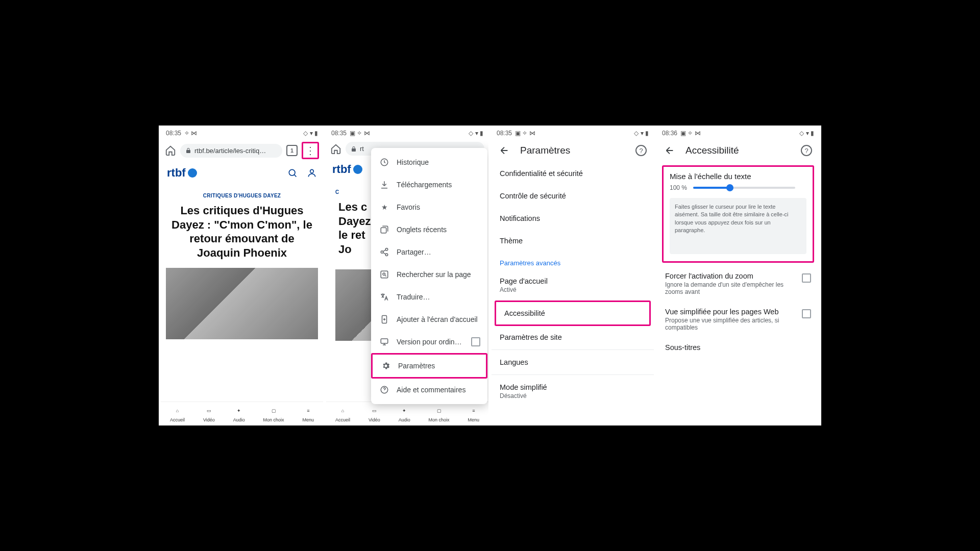 The width and height of the screenshot is (980, 551). Describe the element at coordinates (384, 252) in the screenshot. I see `share-icon` at that location.